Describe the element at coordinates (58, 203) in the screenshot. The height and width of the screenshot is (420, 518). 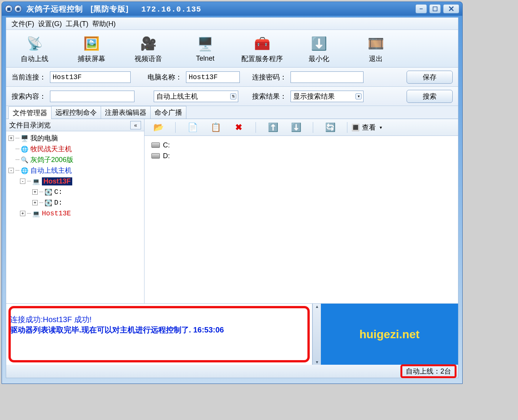
I see `node-drive-d: D:` at that location.